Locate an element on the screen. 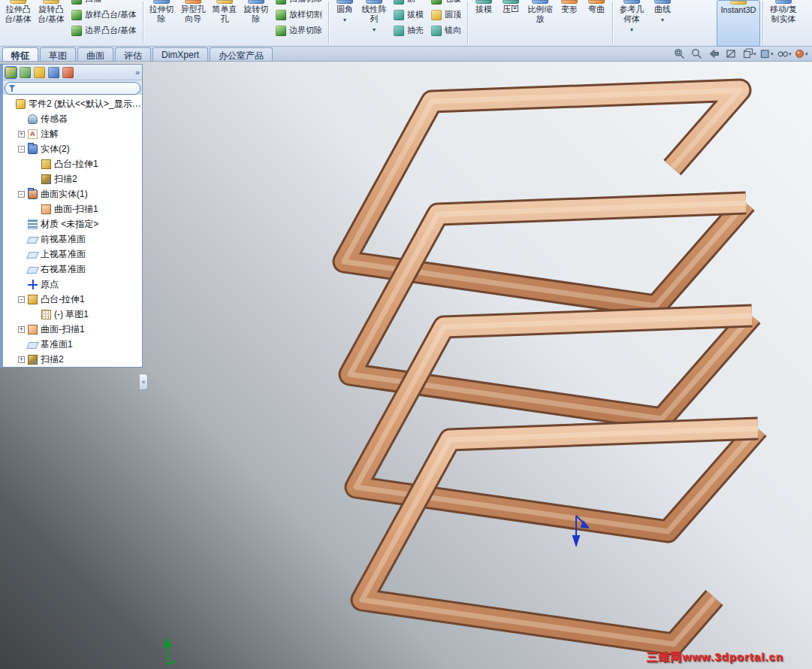  tree-item-surface-sweep1: + 曲面-扫描1 is located at coordinates (72, 329).